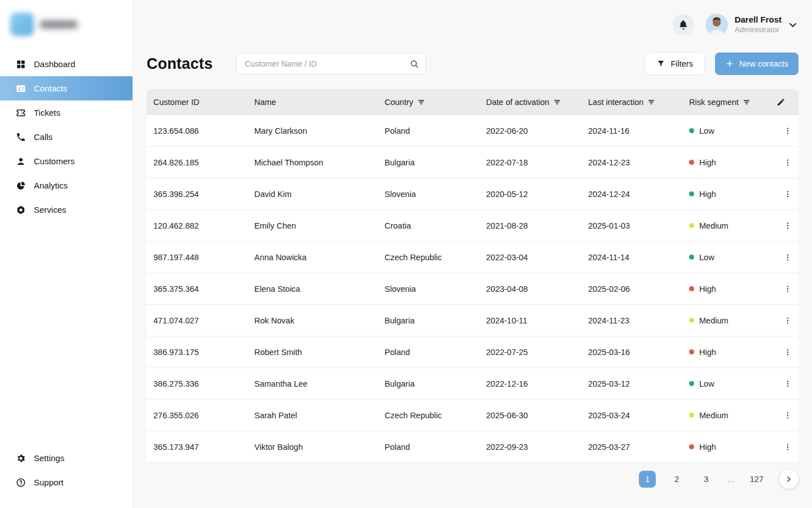  What do you see at coordinates (787, 102) in the screenshot?
I see `column-edit` at bounding box center [787, 102].